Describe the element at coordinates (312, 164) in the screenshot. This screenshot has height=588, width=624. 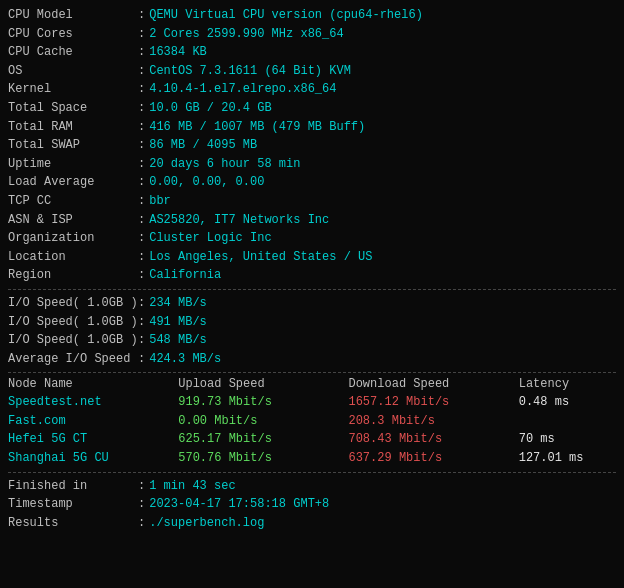
I see `info-row: Uptime : 20 days 6 hour 58 min` at that location.